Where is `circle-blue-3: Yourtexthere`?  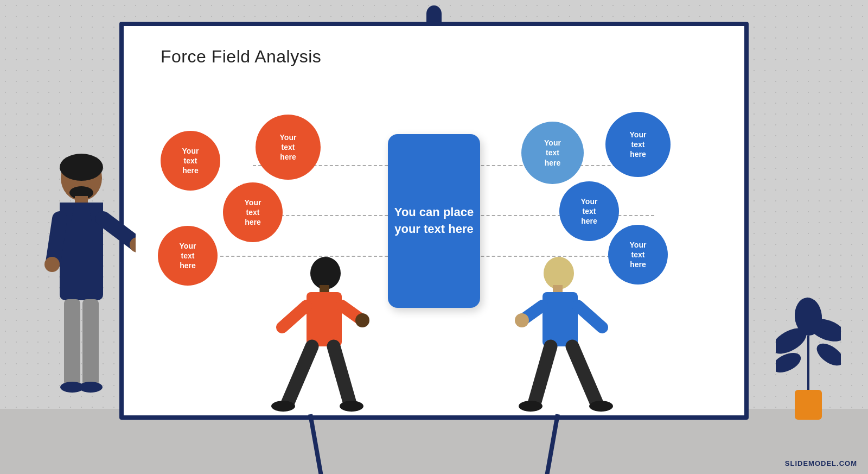 circle-blue-3: Yourtexthere is located at coordinates (589, 211).